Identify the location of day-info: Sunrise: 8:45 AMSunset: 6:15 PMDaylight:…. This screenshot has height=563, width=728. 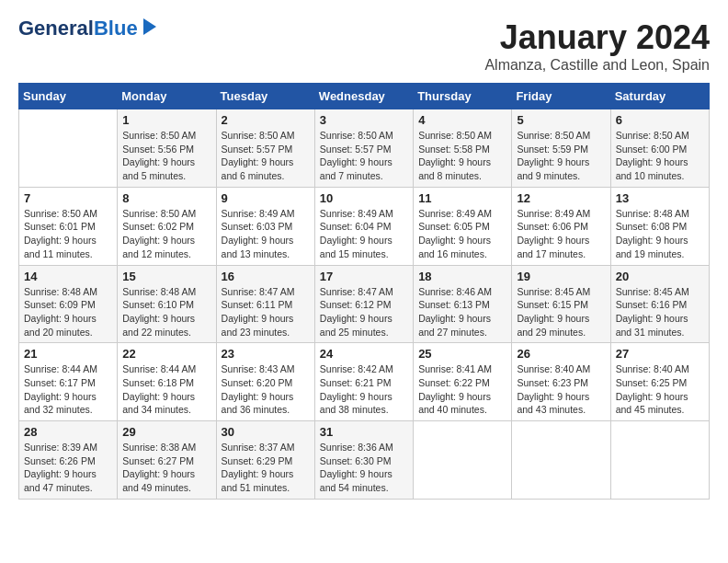
(561, 313).